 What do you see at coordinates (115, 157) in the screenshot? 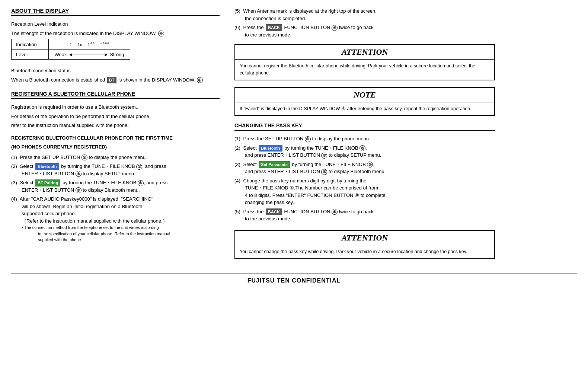
I see `step-1: (1) Press the SET UP BUTTON ⑨ to display…` at bounding box center [115, 157].